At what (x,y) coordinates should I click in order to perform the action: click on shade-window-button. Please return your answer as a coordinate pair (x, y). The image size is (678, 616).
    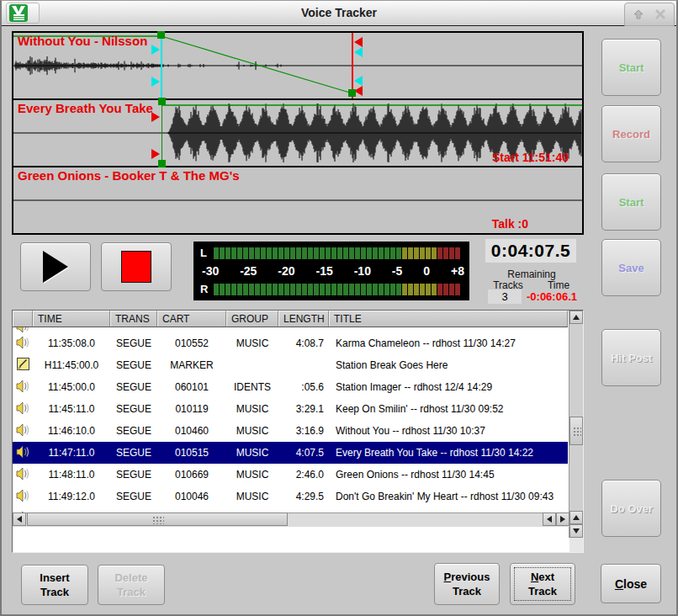
    Looking at the image, I should click on (638, 14).